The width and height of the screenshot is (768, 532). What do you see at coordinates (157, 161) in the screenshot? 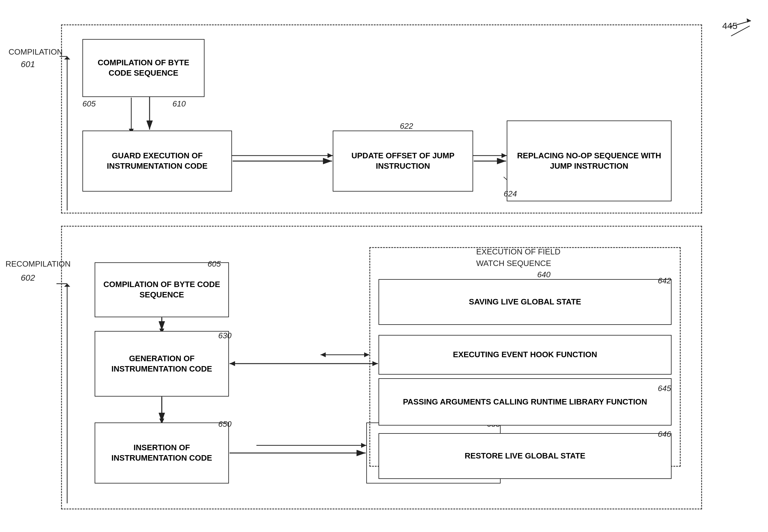
I see `guard-execution-label: GUARD EXECUTION OF INSTRUMENTATION CODE` at bounding box center [157, 161].